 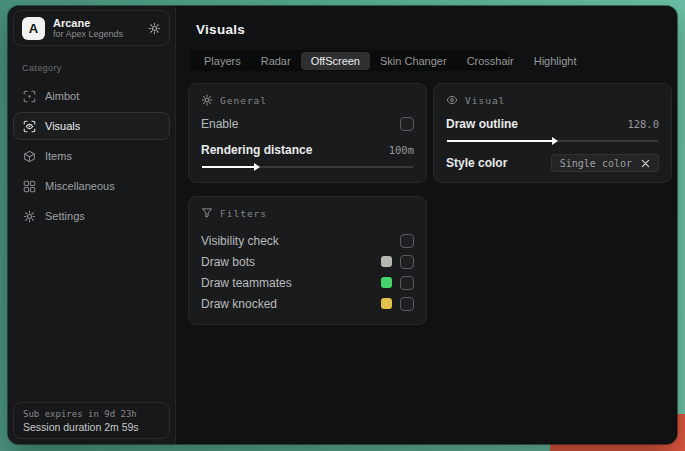 I want to click on app-name: Arcane, so click(x=96, y=24).